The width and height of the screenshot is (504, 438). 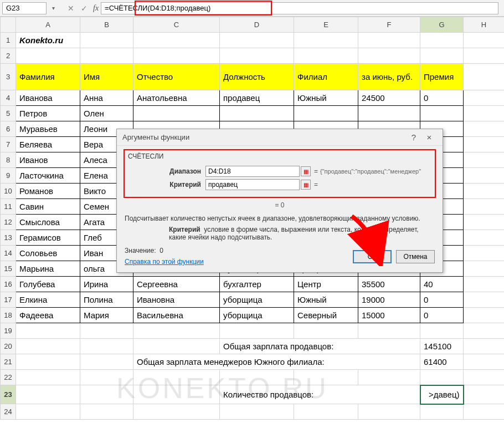 I want to click on row-header: 21, so click(x=8, y=362).